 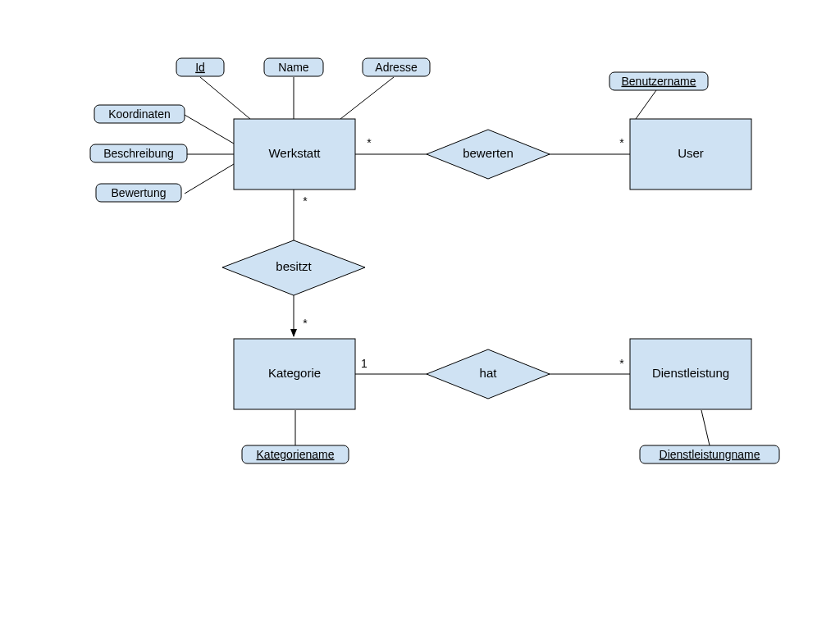 I want to click on attr-koordinaten-label: Koordinaten, so click(x=139, y=114).